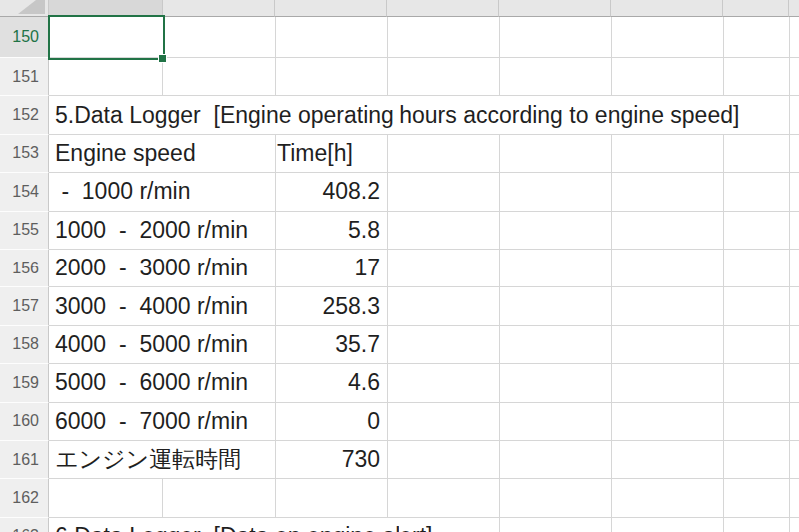 Image resolution: width=799 pixels, height=532 pixels. Describe the element at coordinates (423, 383) in the screenshot. I see `row-159-cells: 5000 - 6000 r/min4.6` at that location.